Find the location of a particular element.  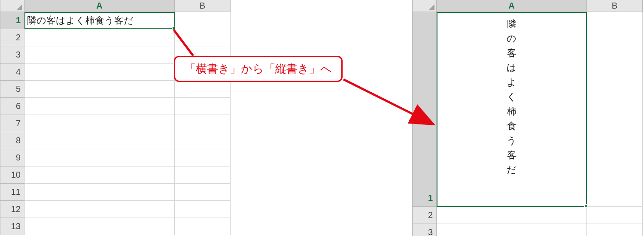

cell-B8 is located at coordinates (203, 141).